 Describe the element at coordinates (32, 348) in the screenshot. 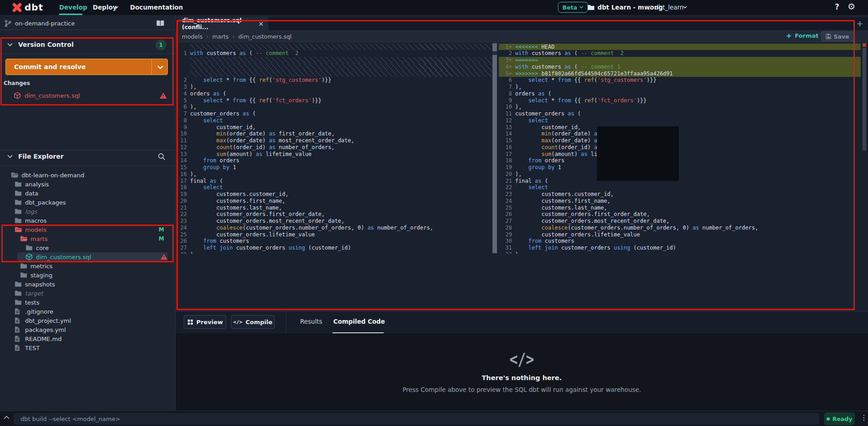

I see `file-tree-label: TEST` at that location.